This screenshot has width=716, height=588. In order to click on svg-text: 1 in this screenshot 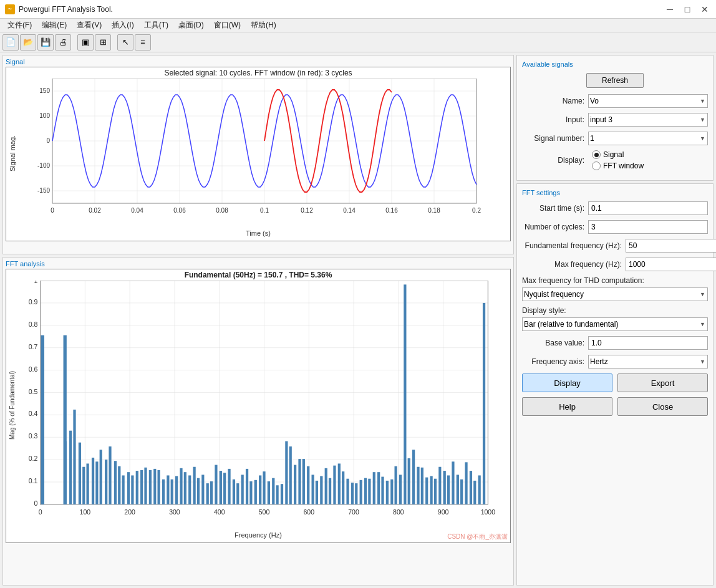, I will do `click(36, 282)`.